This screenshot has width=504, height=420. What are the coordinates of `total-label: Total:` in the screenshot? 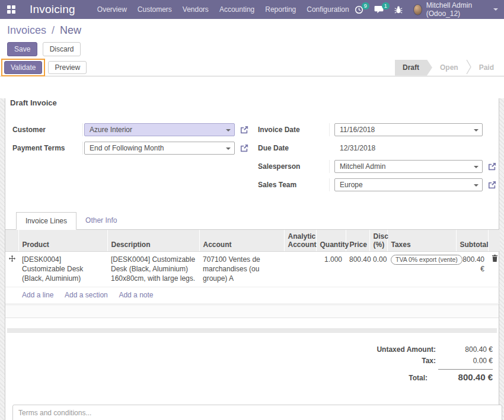 It's located at (418, 378).